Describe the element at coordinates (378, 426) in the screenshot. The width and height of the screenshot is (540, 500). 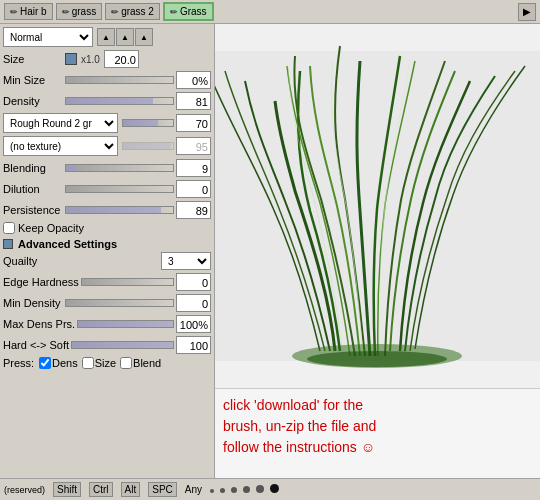
I see `instruction-text: click 'download' for the brush, un-zip t…` at that location.